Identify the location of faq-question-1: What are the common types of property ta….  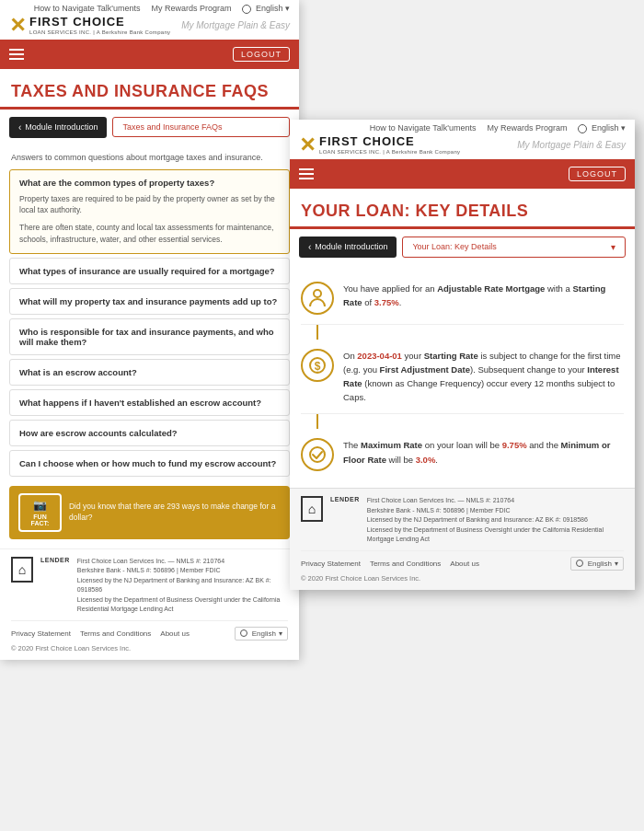
(149, 182).